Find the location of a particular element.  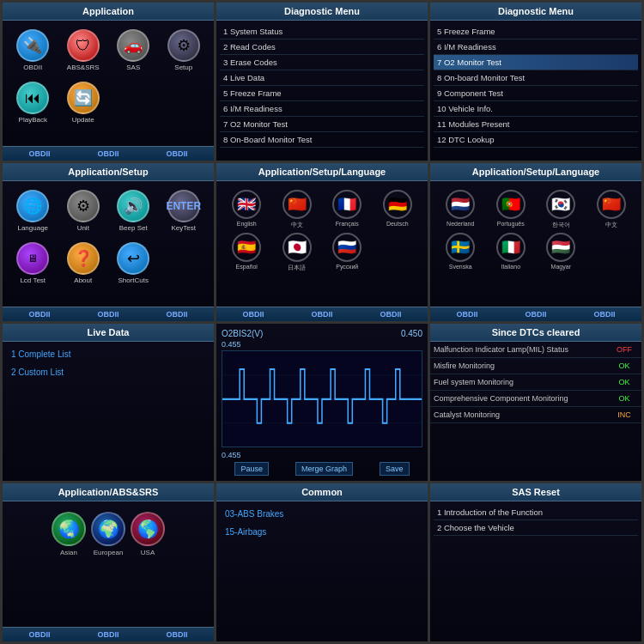

keytest-item: ENTER KeyTest is located at coordinates (184, 211).